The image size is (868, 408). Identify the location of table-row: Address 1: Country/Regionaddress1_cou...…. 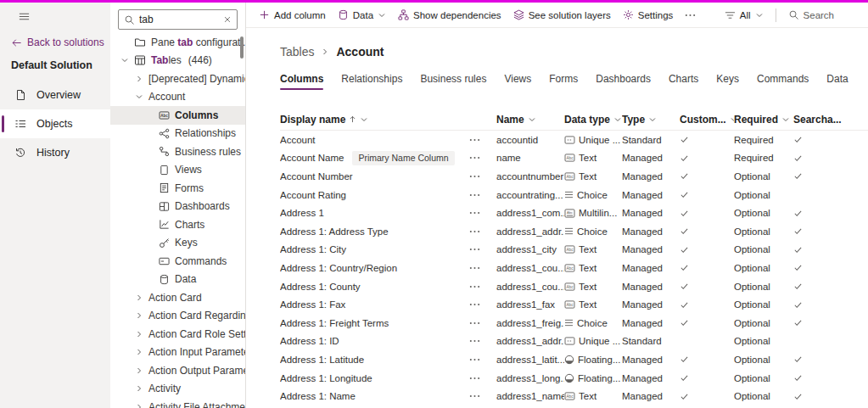
(574, 268).